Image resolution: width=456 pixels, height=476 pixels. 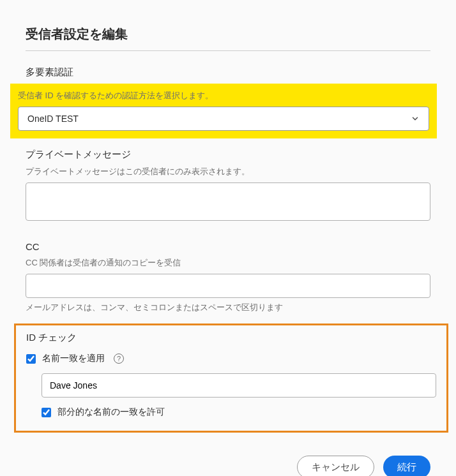 I want to click on mfa-highlight: 受信者 ID を確認するための認証方法を選択します。 OneID TEST, so click(x=224, y=111).